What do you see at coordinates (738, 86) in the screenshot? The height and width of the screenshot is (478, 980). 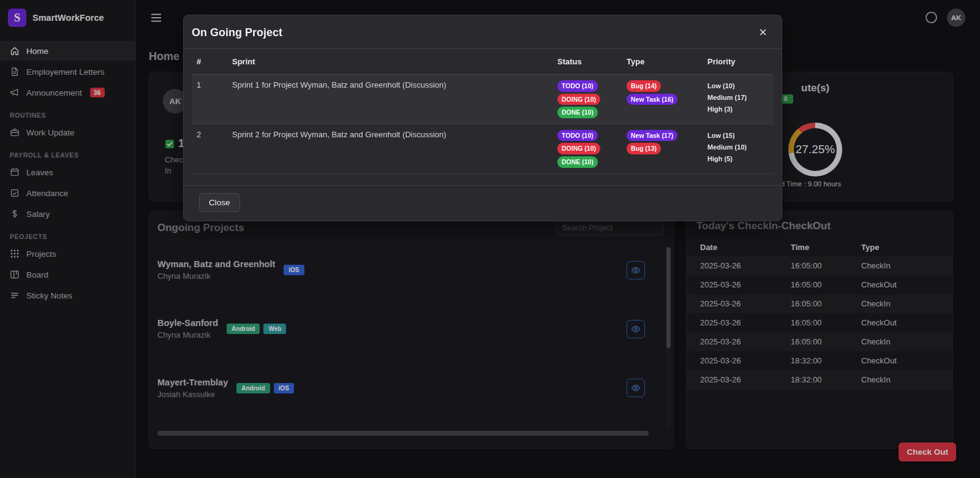 I see `priority-line: Low (10)` at bounding box center [738, 86].